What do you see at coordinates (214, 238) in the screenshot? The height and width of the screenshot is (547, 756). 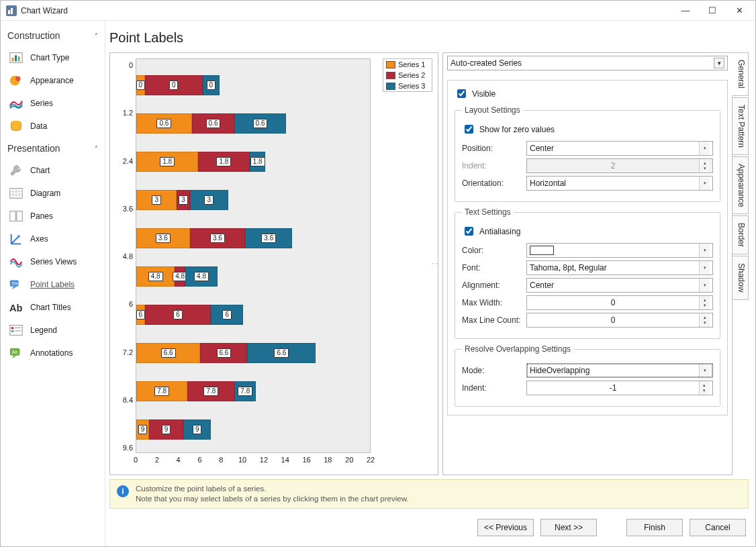 I see `bar-row: 3.63.63.6` at bounding box center [214, 238].